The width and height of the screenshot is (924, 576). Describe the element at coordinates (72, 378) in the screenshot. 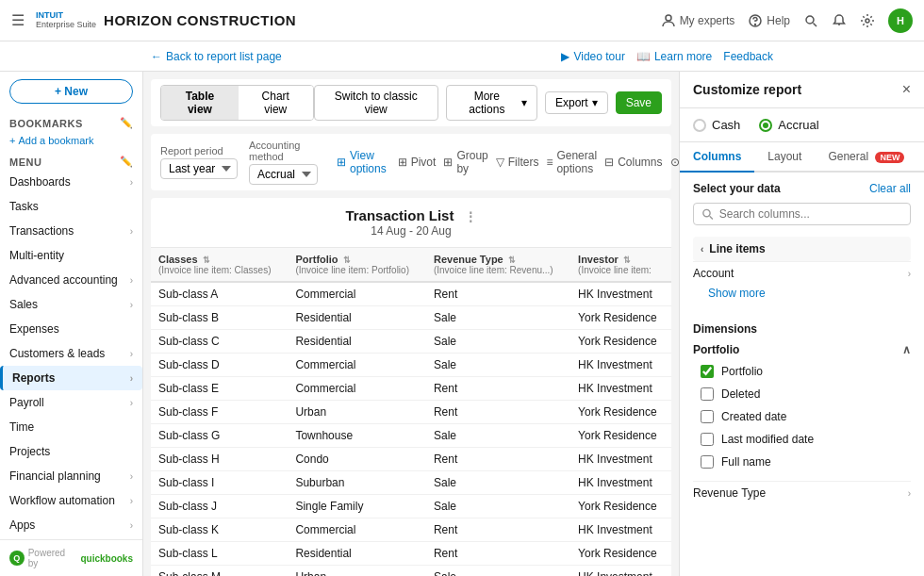

I see `sidebar-item-reports: Reports›` at that location.